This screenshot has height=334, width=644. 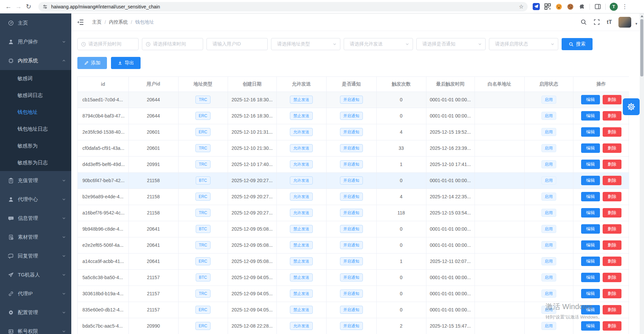 What do you see at coordinates (8, 7) in the screenshot?
I see `back-icon: ←` at bounding box center [8, 7].